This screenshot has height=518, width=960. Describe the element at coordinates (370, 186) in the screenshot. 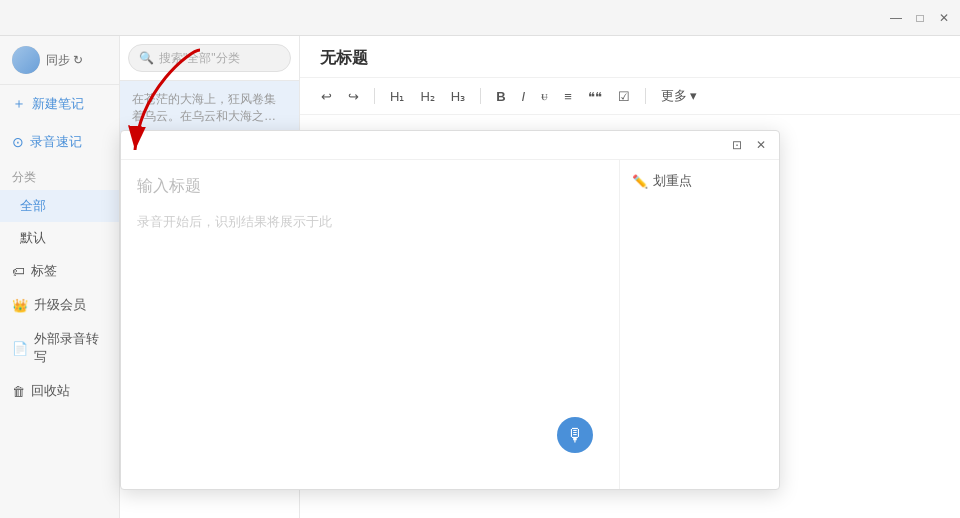

I see `modal-title-input: 输入标题` at that location.